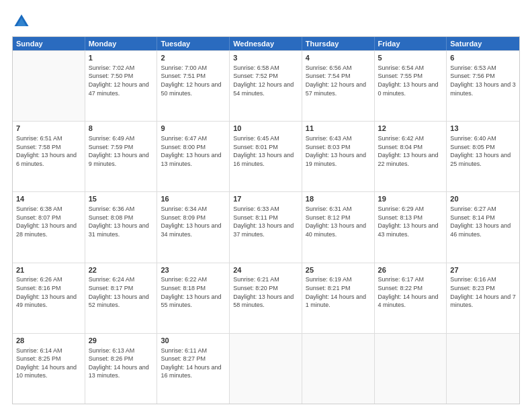 This screenshot has width=532, height=411. What do you see at coordinates (122, 227) in the screenshot?
I see `calendar-cell: 15Sunrise: 6:36 AM Sunset: 8:08 PM Dayli…` at bounding box center [122, 227].